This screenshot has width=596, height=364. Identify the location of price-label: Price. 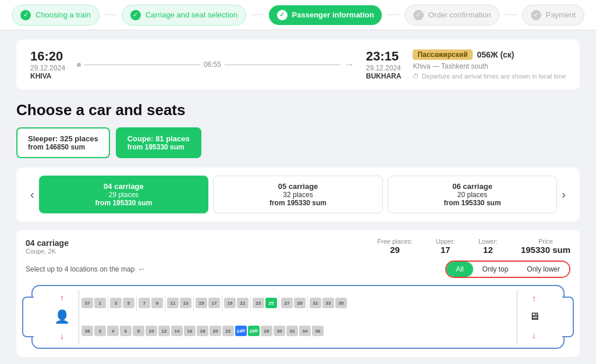
(546, 241).